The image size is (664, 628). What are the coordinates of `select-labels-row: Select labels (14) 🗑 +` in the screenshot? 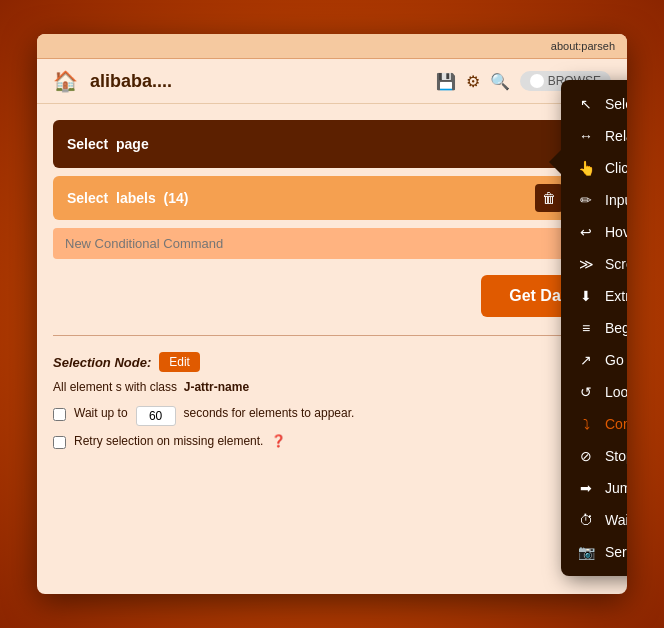 It's located at (332, 198).